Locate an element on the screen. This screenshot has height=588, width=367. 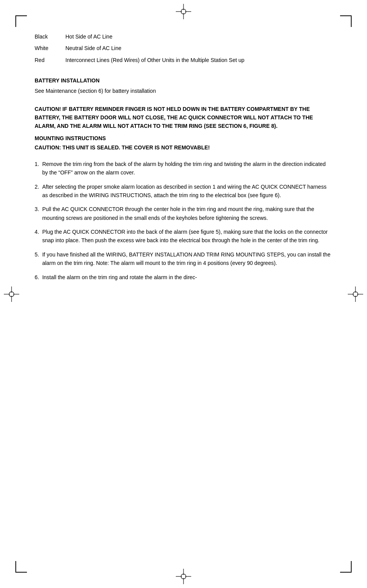
list-number: 3. is located at coordinates (37, 213).